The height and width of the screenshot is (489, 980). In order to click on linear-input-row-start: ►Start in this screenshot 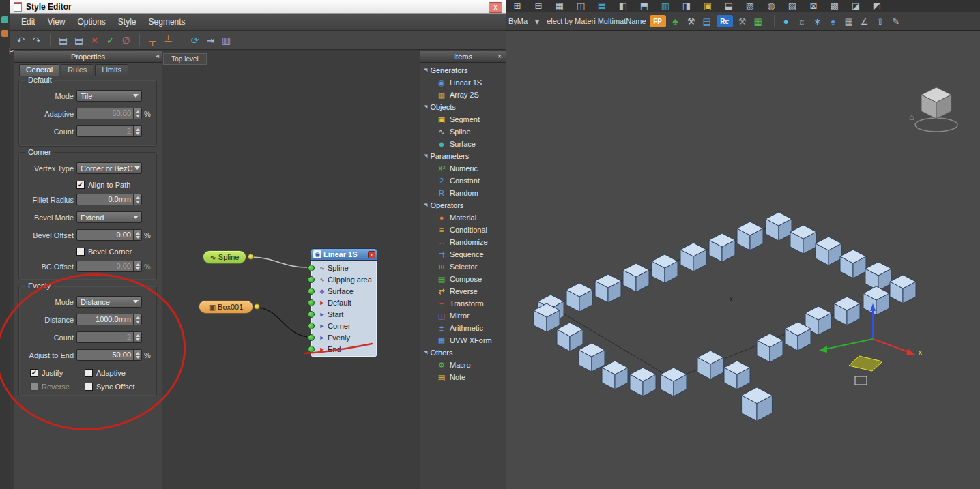, I will do `click(344, 314)`.